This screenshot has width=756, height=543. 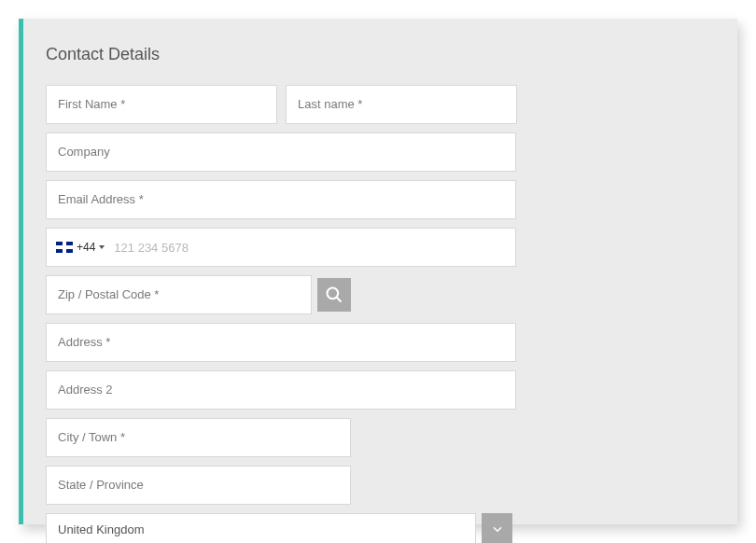 I want to click on phone-number-input, so click(x=310, y=247).